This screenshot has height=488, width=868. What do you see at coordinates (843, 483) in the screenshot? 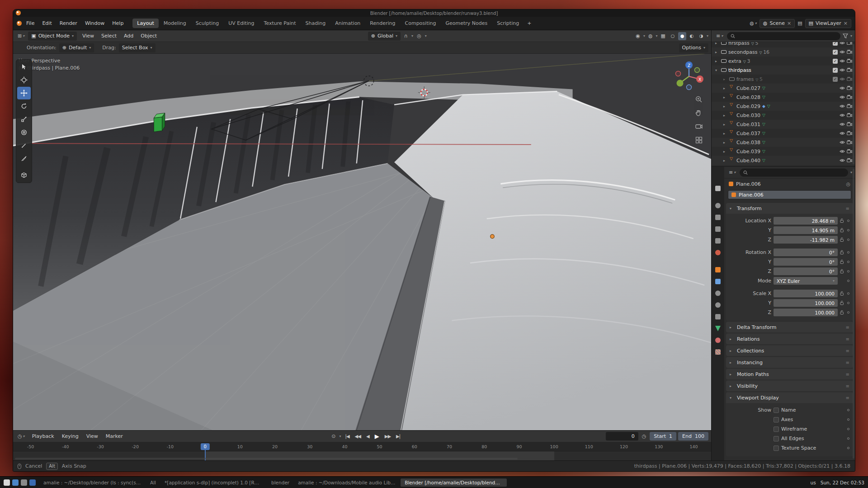
I see `clock: Sun, 22 Dec 02:53` at bounding box center [843, 483].